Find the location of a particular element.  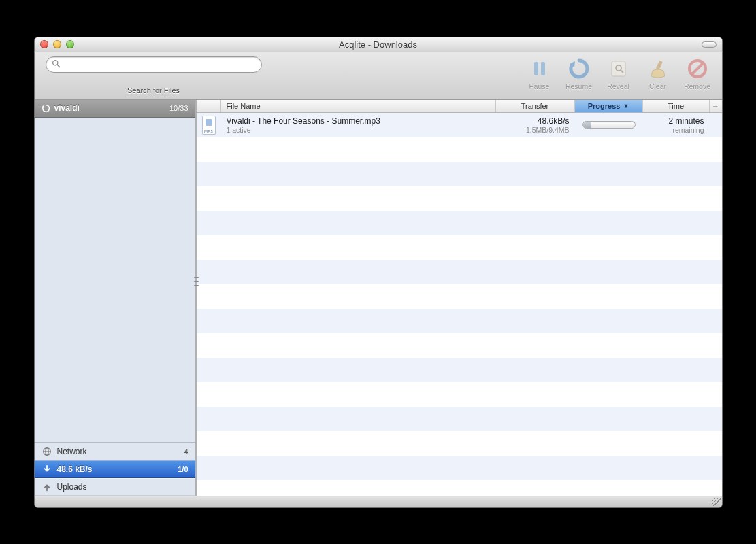

clear-label: Clear is located at coordinates (657, 86).